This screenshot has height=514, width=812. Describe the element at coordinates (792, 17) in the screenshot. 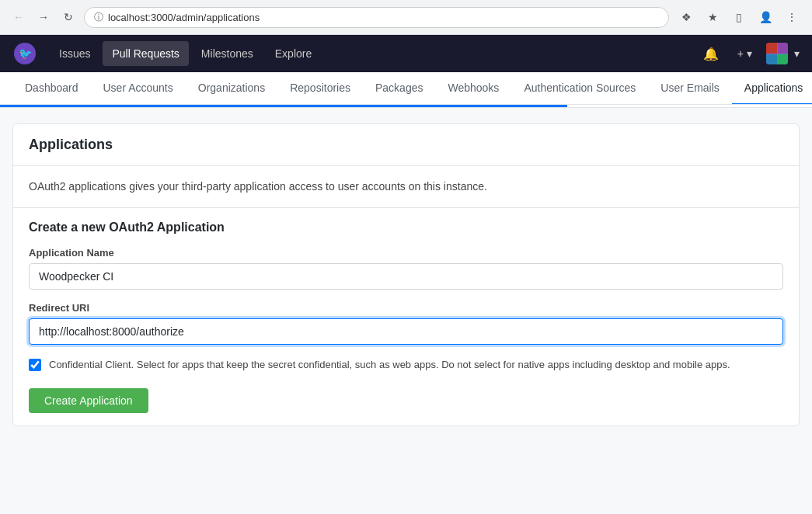

I see `menu-button: ⋮` at that location.